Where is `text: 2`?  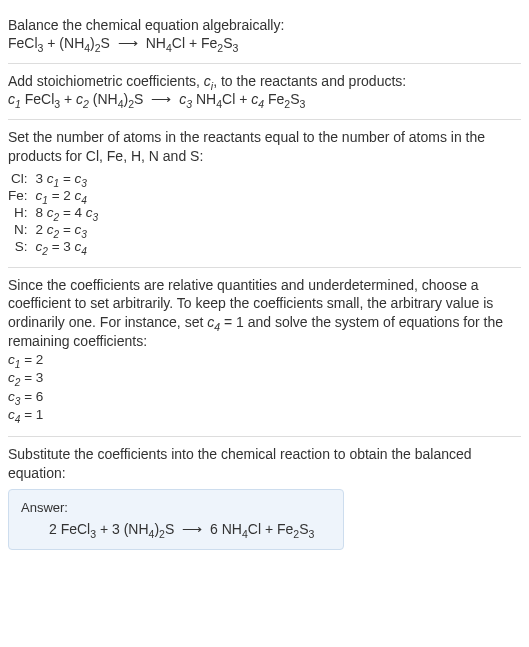
text: 2 is located at coordinates (42, 230).